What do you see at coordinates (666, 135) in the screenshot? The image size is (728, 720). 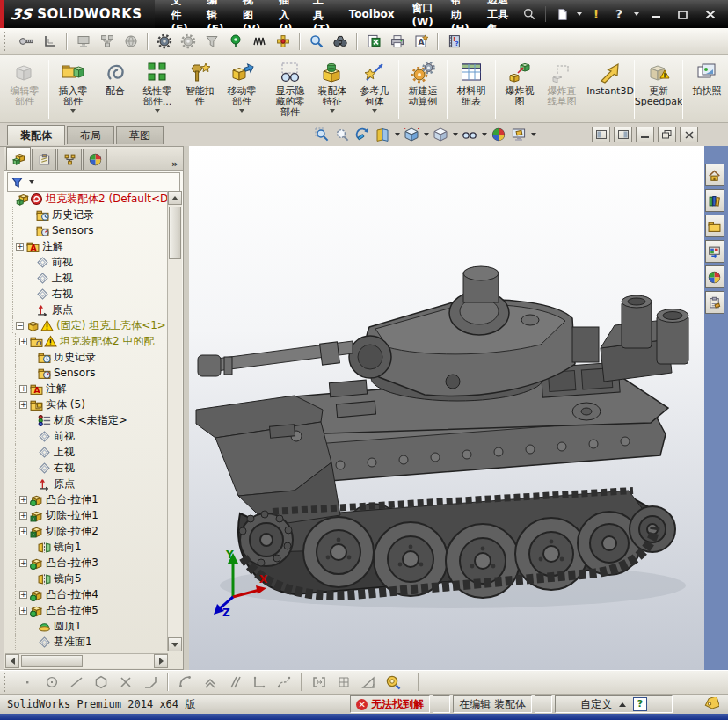 I see `doc-restore-button` at bounding box center [666, 135].